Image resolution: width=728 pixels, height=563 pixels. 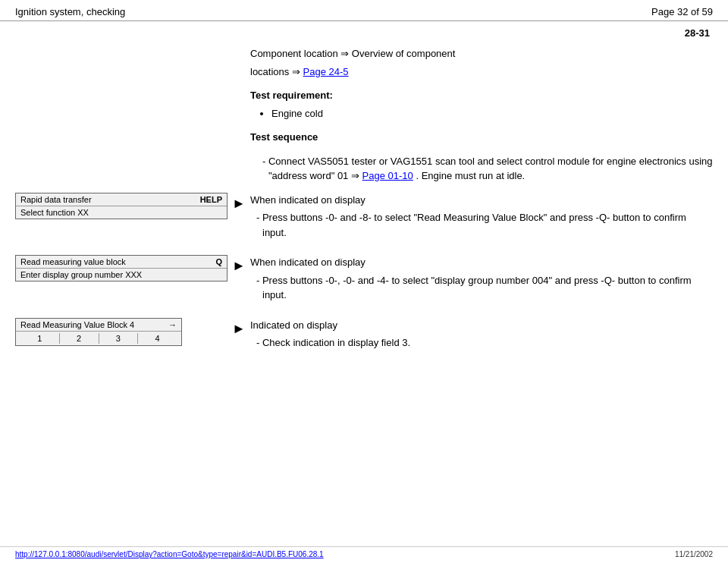 What do you see at coordinates (326, 71) in the screenshot?
I see `page24-5-link: Page 24-5` at bounding box center [326, 71].